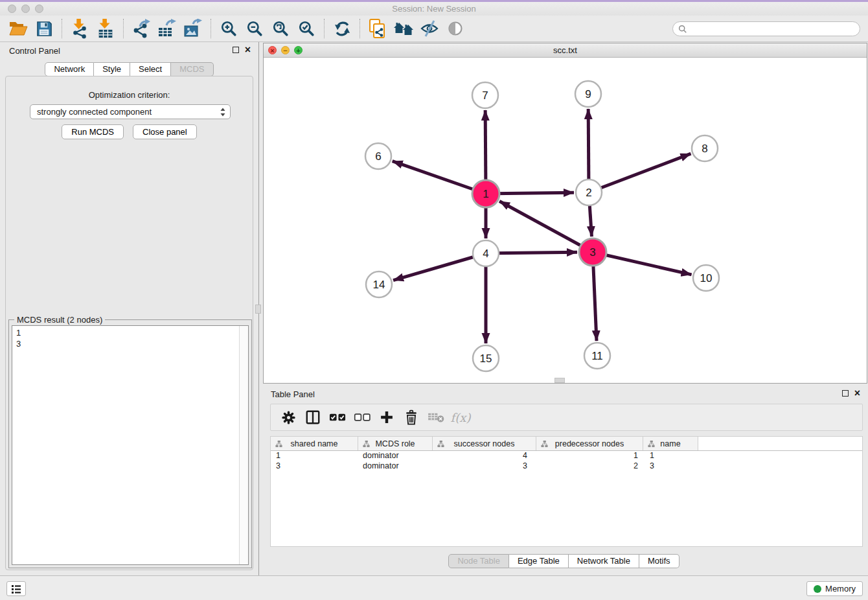  Describe the element at coordinates (659, 561) in the screenshot. I see `table-tab-motifs: Motifs` at that location.